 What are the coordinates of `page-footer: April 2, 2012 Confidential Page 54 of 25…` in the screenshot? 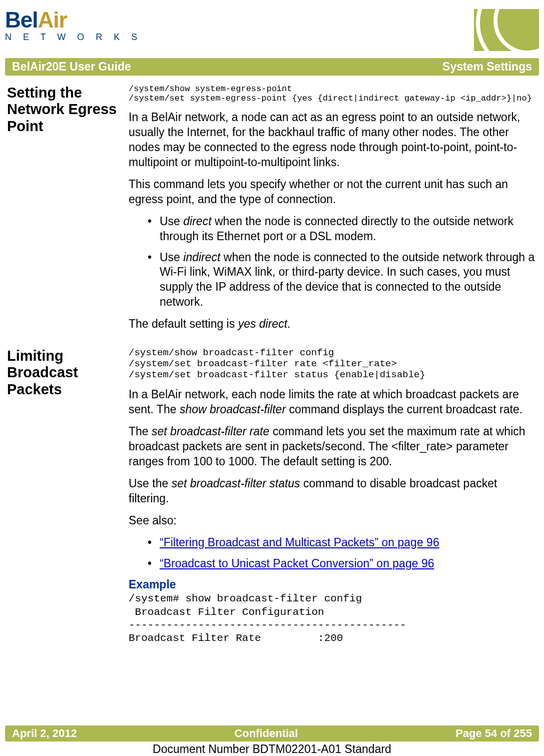 It's located at (272, 740).